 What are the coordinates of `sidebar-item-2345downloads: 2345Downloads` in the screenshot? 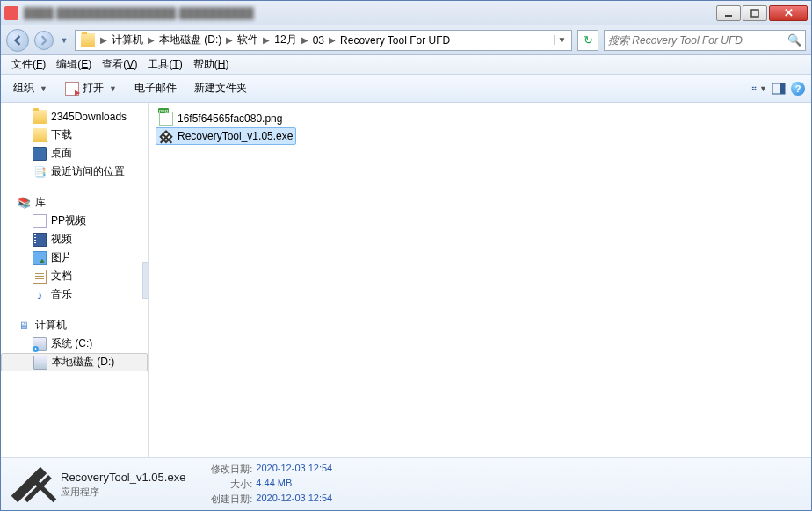 It's located at (74, 117).